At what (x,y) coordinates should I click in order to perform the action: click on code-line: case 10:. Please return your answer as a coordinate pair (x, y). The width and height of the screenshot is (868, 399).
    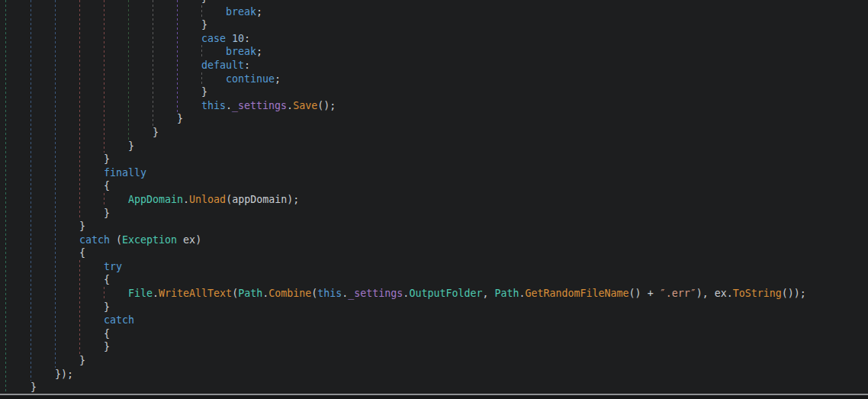
    Looking at the image, I should click on (406, 39).